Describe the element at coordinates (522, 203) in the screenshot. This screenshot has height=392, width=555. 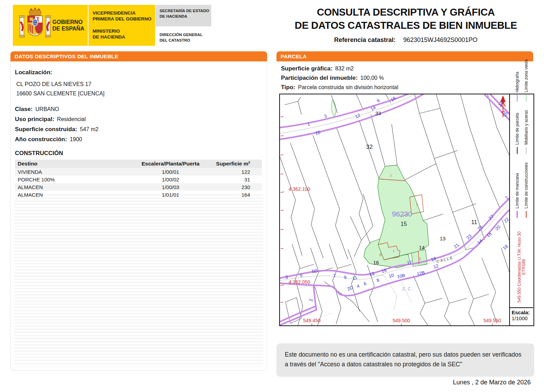
I see `legend-rotated-content: 549.550 Coordenadas U.T.M. Huso 30 ETRS8…` at that location.